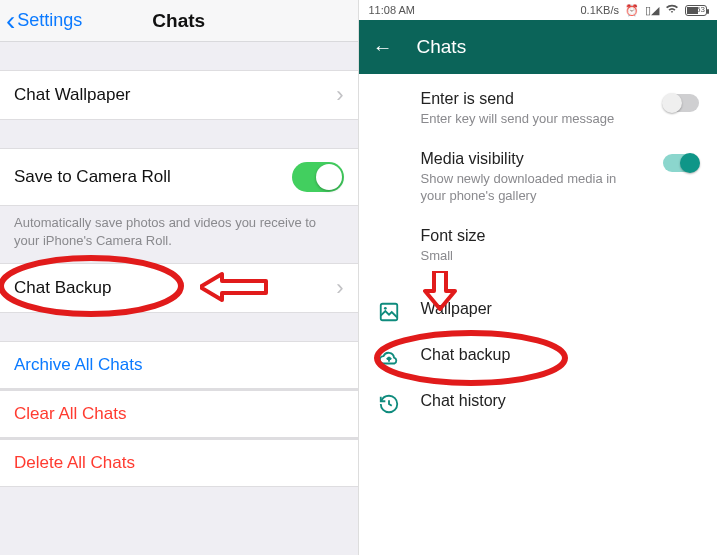 The width and height of the screenshot is (717, 555). Describe the element at coordinates (681, 103) in the screenshot. I see `enter-is-send-toggle` at that location.